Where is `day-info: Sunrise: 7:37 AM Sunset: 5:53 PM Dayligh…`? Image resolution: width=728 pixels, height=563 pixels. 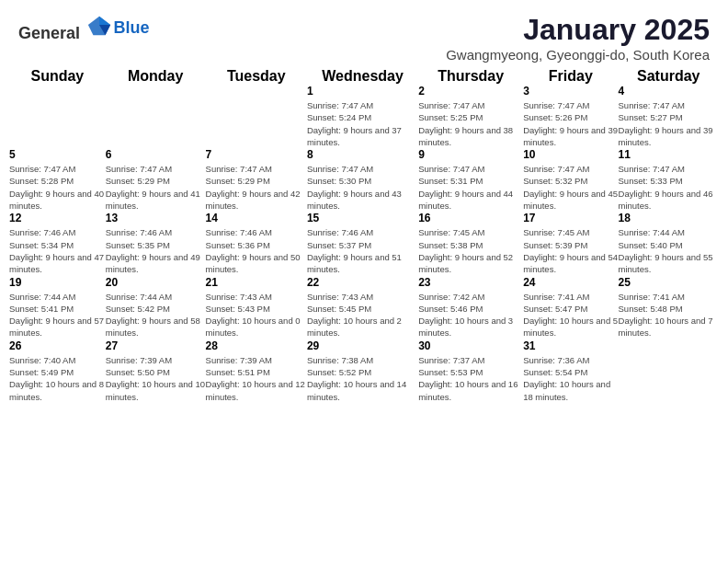
day-info: Sunrise: 7:37 AM Sunset: 5:53 PM Dayligh… is located at coordinates (471, 379).